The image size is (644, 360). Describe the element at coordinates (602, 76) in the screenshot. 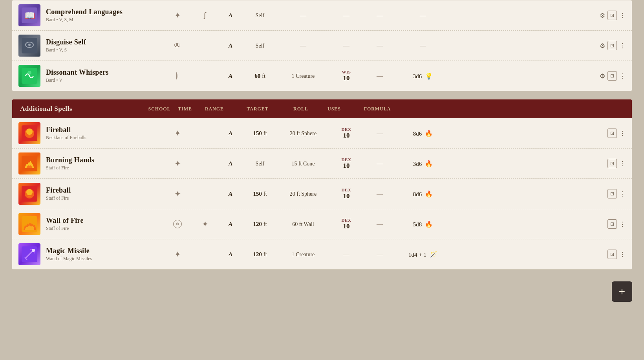

I see `gear-icon-dissonant: ⚙` at that location.